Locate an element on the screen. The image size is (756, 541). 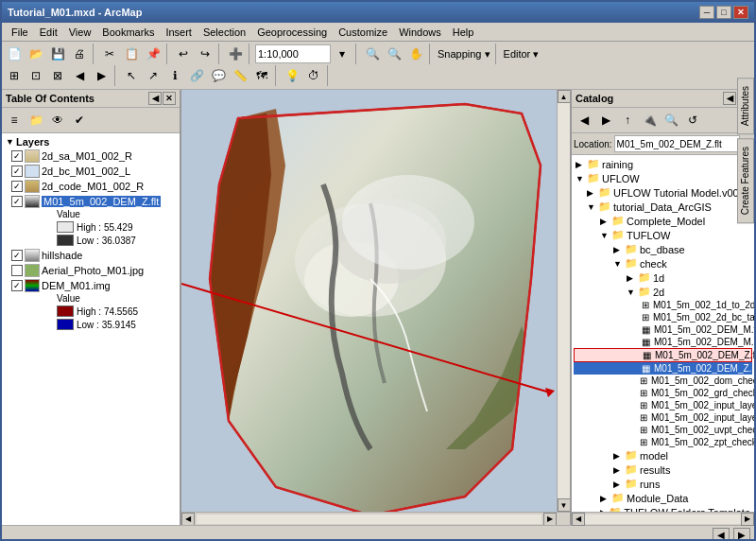
hyperlink-button: 🔗 is located at coordinates (197, 76).